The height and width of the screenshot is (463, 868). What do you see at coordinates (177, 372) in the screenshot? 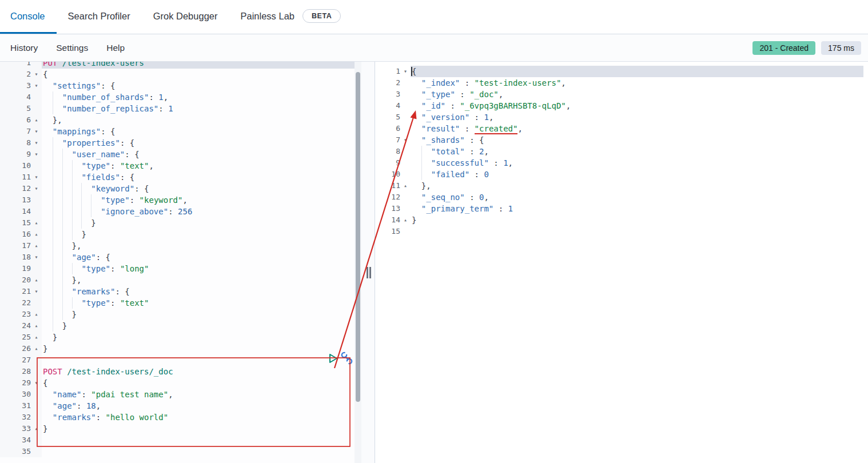
I see `code-line: 28POST /test-index-users/_doc` at bounding box center [177, 372].